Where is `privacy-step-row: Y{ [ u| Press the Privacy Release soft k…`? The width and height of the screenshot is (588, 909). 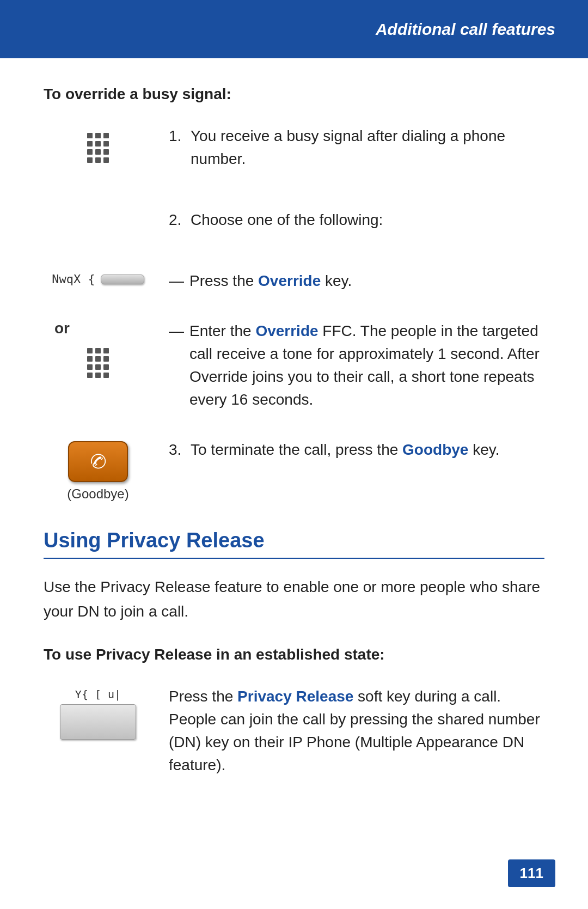 privacy-step-row: Y{ [ u| Press the Privacy Release soft k… is located at coordinates (294, 731).